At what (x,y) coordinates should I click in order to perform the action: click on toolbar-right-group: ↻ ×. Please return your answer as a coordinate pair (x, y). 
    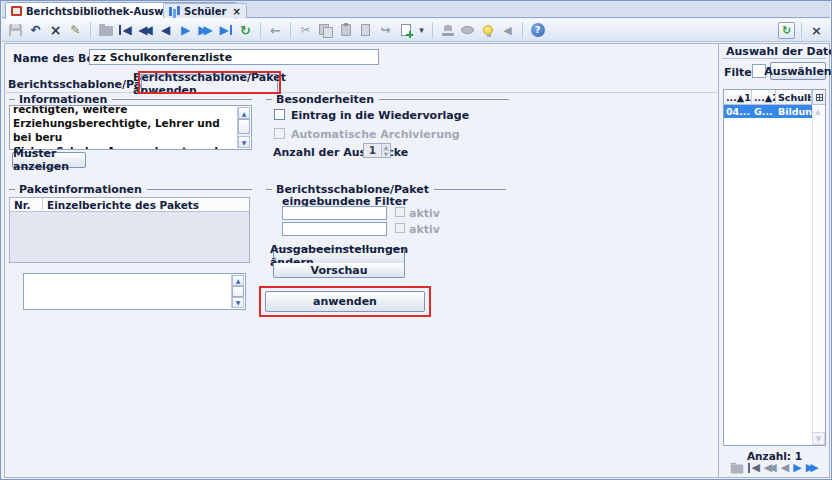
    Looking at the image, I should click on (802, 30).